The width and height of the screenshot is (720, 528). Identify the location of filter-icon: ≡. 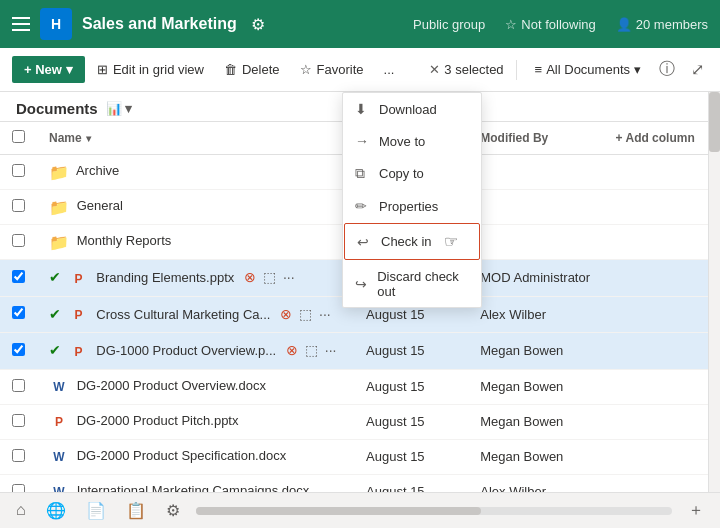
(539, 70).